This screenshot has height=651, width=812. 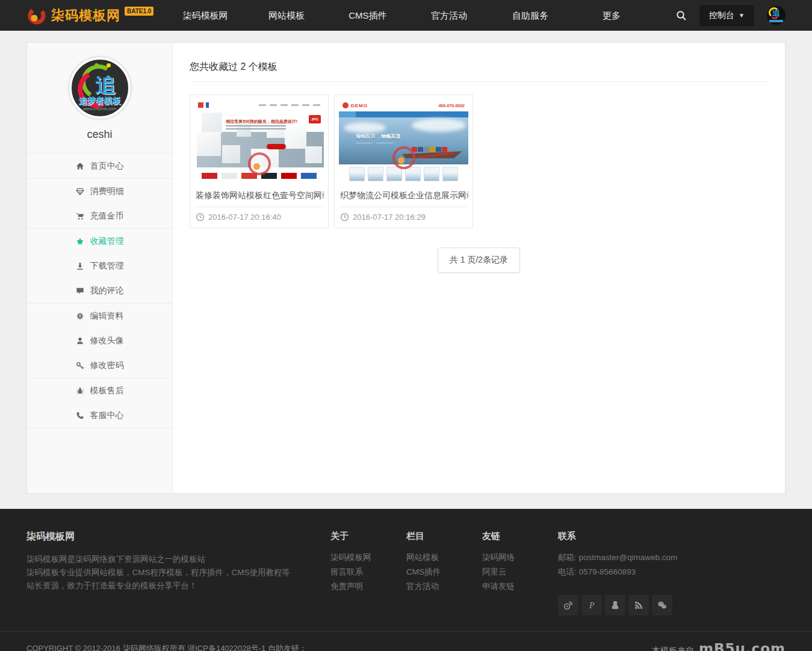 What do you see at coordinates (568, 605) in the screenshot?
I see `weibo-icon` at bounding box center [568, 605].